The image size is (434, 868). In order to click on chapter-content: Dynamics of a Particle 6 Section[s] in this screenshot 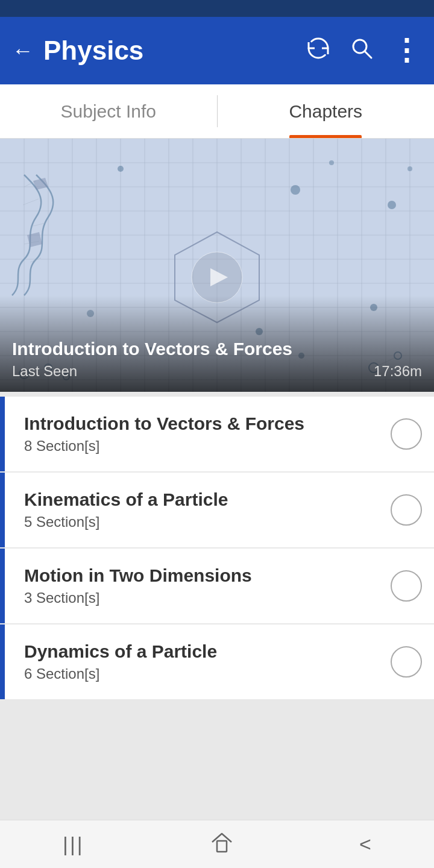, I will do `click(201, 662)`.